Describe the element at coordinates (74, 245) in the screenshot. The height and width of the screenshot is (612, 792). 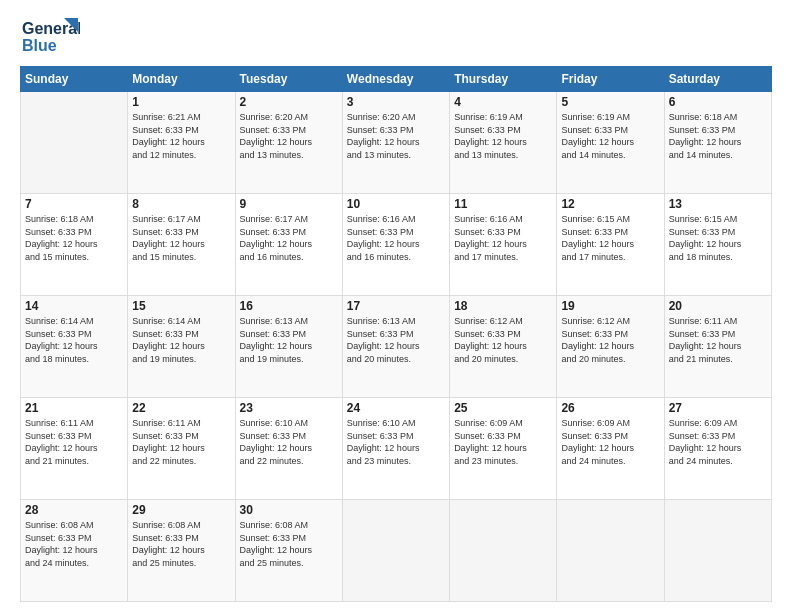
I see `calendar-cell: 7Sunrise: 6:18 AM Sunset: 6:33 PM Daylig…` at that location.